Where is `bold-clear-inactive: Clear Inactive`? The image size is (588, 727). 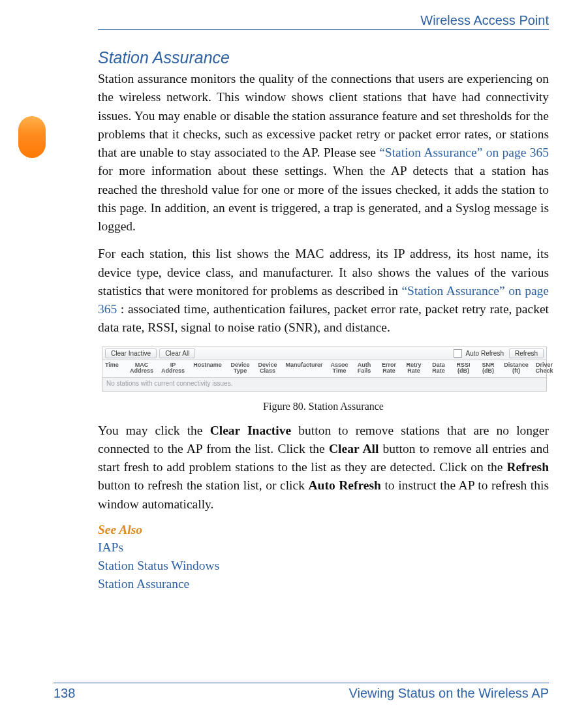 bold-clear-inactive: Clear Inactive is located at coordinates (251, 431).